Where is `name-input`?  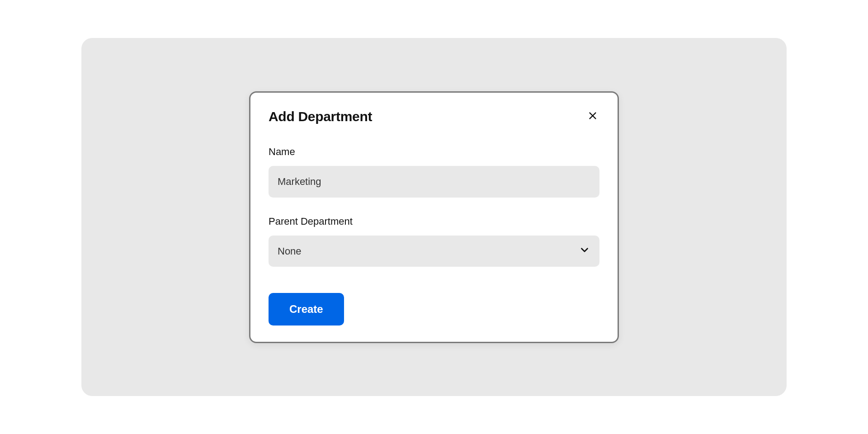
name-input is located at coordinates (434, 182).